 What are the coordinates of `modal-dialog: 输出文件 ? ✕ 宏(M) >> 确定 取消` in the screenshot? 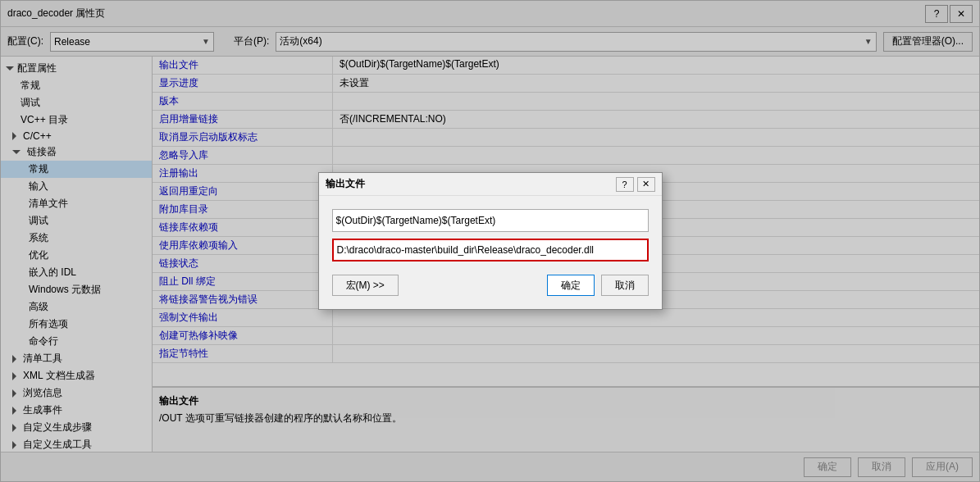 It's located at (490, 241).